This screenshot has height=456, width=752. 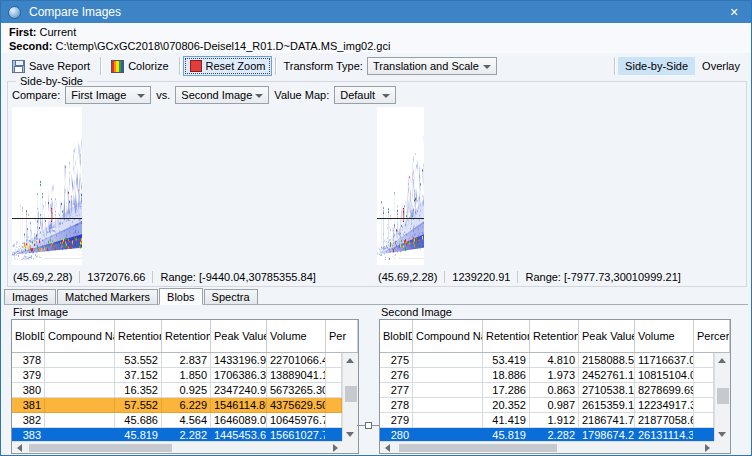 I want to click on cell: 383, so click(x=28, y=434).